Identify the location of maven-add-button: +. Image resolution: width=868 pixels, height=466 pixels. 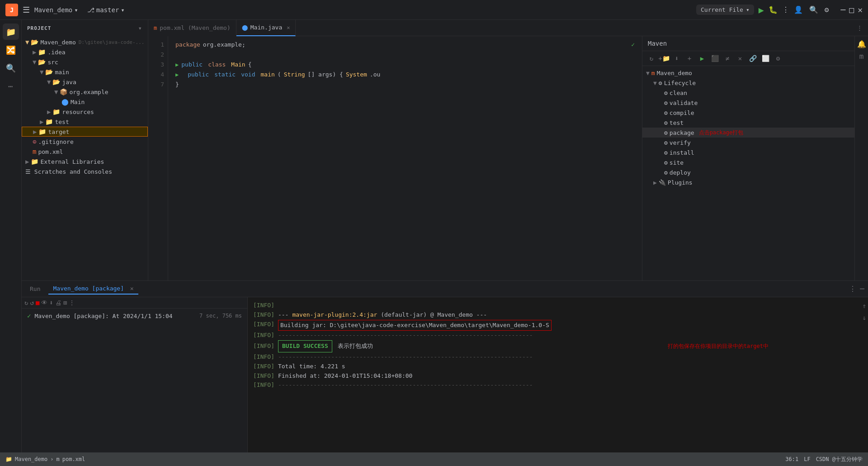
(689, 58).